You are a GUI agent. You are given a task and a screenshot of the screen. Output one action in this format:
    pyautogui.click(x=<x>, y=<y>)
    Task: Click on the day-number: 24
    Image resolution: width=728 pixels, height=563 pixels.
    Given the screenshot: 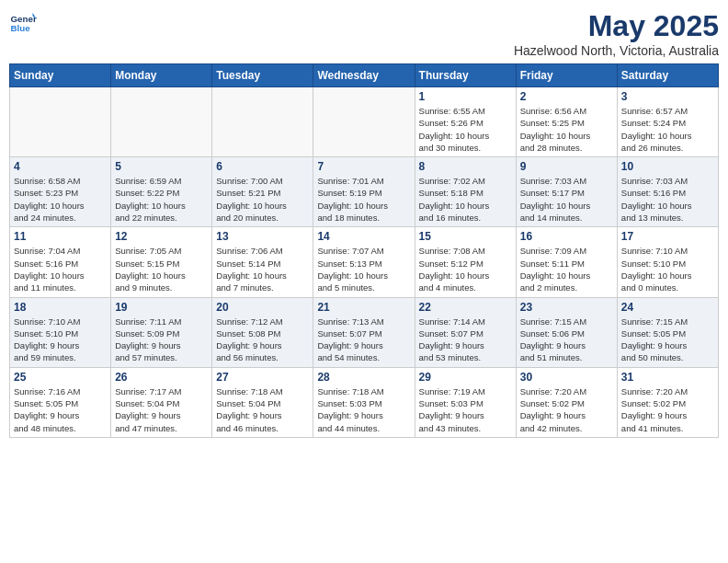 What is the action you would take?
    pyautogui.click(x=667, y=307)
    